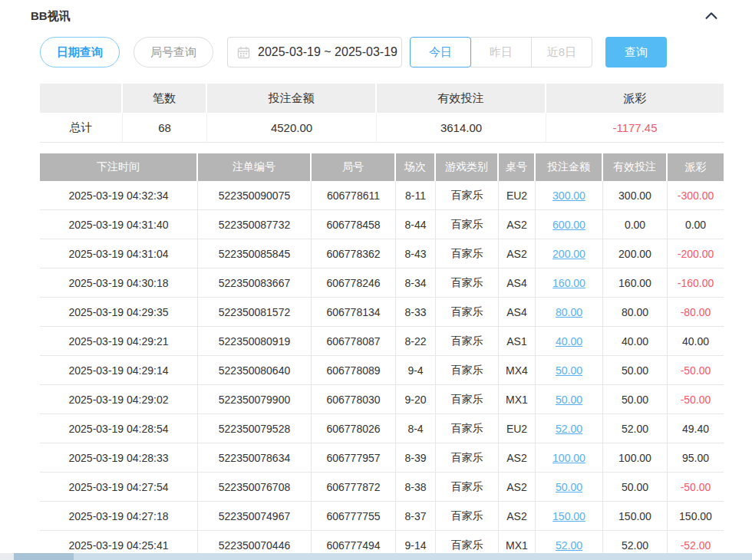 The image size is (752, 560). I want to click on cell-payout: -200.00, so click(695, 254).